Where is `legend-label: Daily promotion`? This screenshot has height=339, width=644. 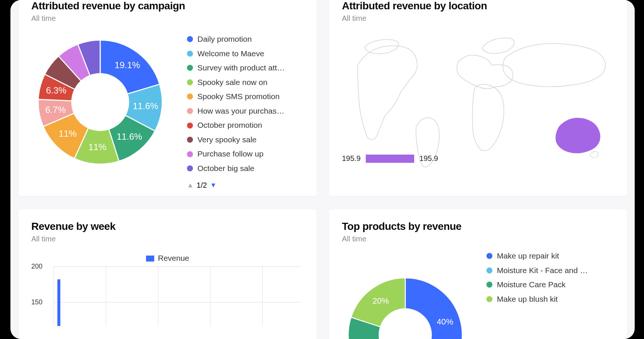
legend-label: Daily promotion is located at coordinates (225, 39).